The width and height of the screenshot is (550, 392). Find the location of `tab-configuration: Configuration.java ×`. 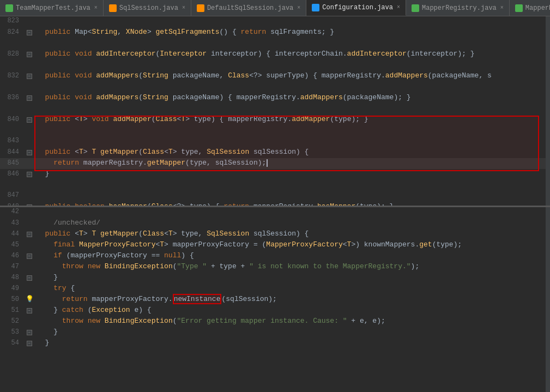

tab-configuration: Configuration.java × is located at coordinates (356, 8).